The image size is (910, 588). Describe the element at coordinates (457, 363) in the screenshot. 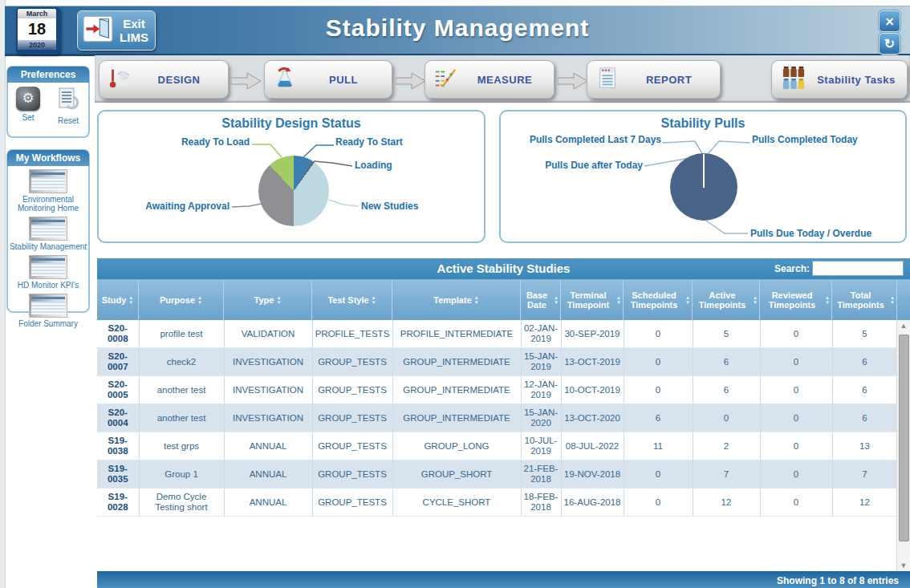

I see `table-cell: GROUP_INTERMEDIATE` at that location.